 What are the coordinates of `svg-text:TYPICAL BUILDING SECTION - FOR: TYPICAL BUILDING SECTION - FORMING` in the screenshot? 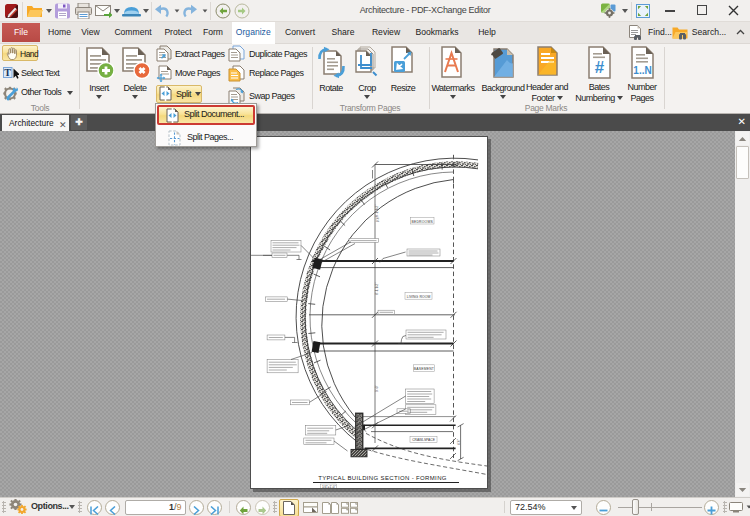 It's located at (382, 478).